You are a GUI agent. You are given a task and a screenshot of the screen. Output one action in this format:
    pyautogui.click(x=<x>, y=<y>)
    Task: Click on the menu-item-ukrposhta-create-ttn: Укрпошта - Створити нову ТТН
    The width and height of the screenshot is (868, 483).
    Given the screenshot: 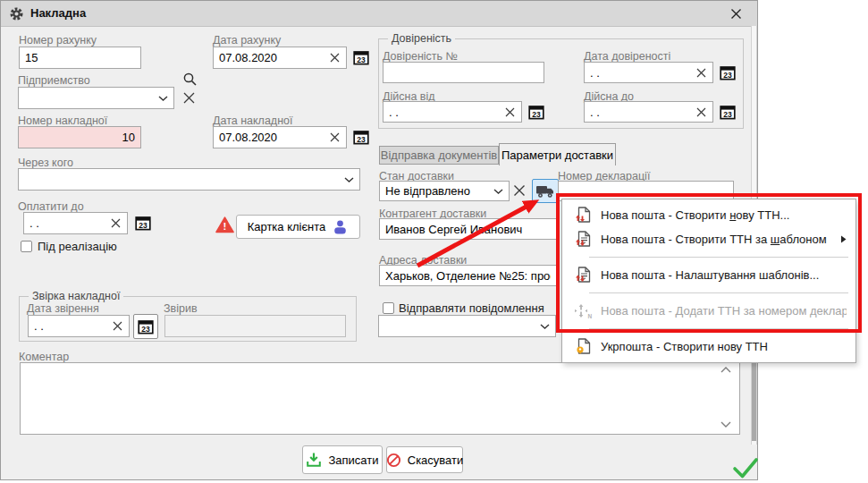 What is the action you would take?
    pyautogui.click(x=709, y=347)
    